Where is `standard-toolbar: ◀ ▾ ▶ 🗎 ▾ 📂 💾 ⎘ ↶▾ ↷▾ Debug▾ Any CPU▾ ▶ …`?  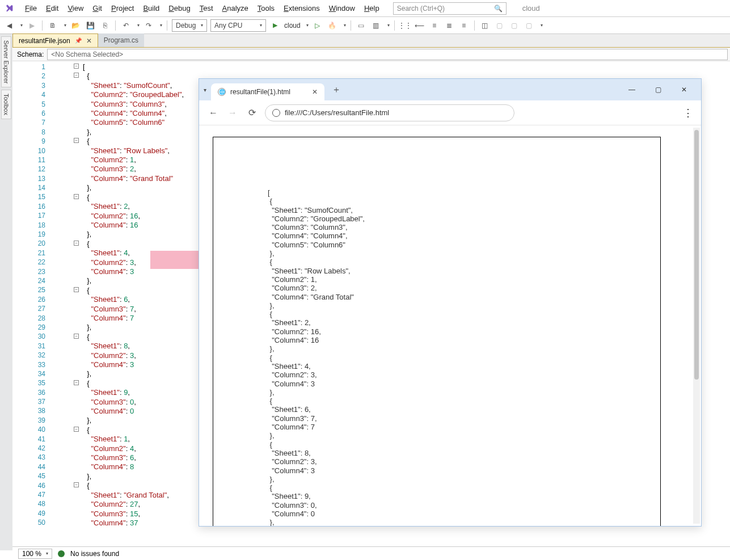
standard-toolbar: ◀ ▾ ▶ 🗎 ▾ 📂 💾 ⎘ ↶▾ ↷▾ Debug▾ Any CPU▾ ▶ … is located at coordinates (365, 26).